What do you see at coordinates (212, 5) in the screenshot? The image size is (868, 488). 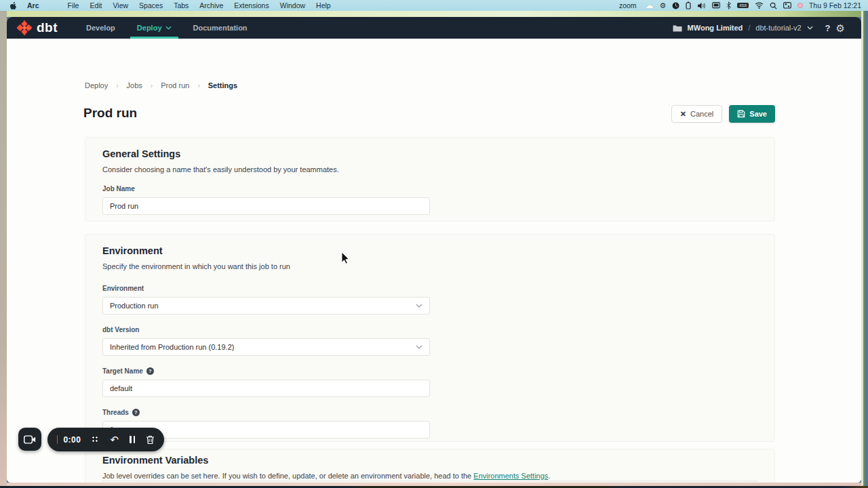 I see `menu-archive: Archive` at bounding box center [212, 5].